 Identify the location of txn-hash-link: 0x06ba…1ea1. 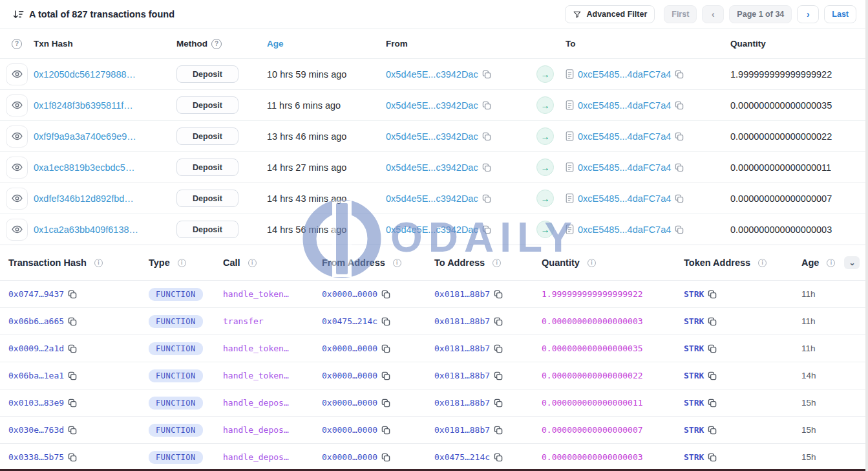
(36, 375).